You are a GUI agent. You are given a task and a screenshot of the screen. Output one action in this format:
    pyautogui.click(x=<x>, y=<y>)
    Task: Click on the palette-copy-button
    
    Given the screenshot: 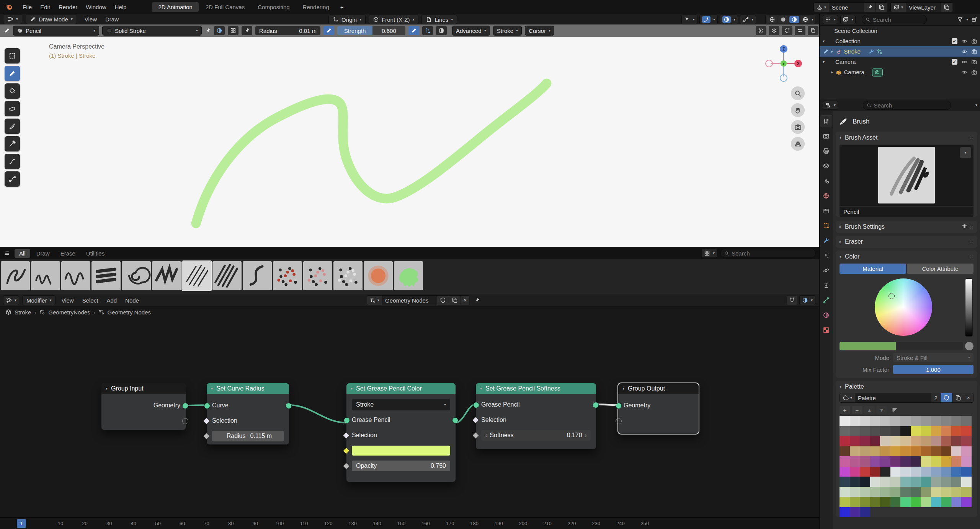 What is the action you would take?
    pyautogui.click(x=959, y=398)
    